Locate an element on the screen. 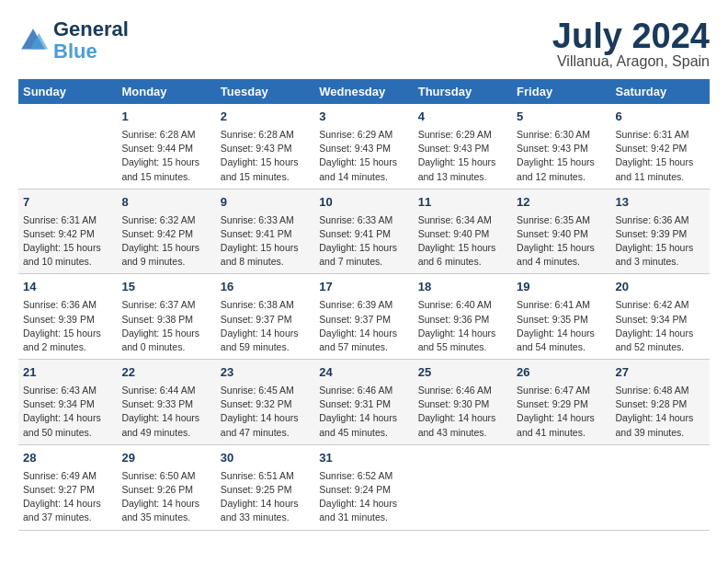  calendar-cell: 31Sunrise: 6:52 AMSunset: 9:24 PMDayligh… is located at coordinates (364, 488).